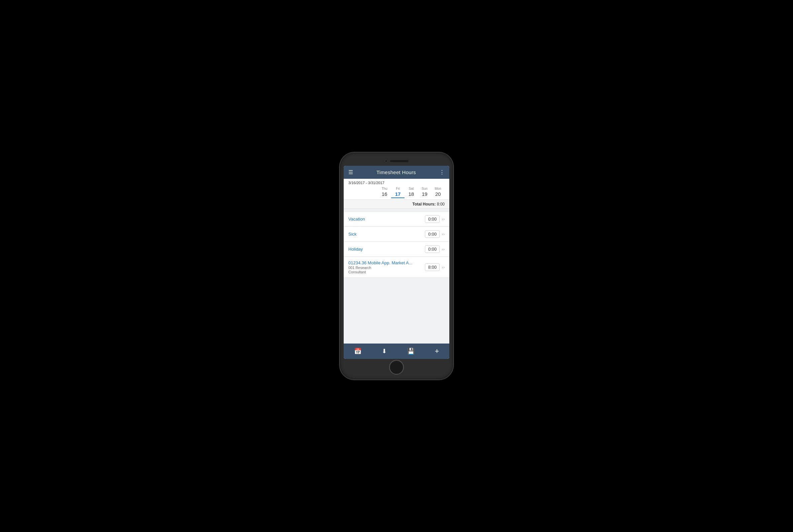  What do you see at coordinates (396, 263) in the screenshot?
I see `phone-screen: Timesheet Hours 3/16/2017 - 3/31/2017 Th…` at bounding box center [396, 263].